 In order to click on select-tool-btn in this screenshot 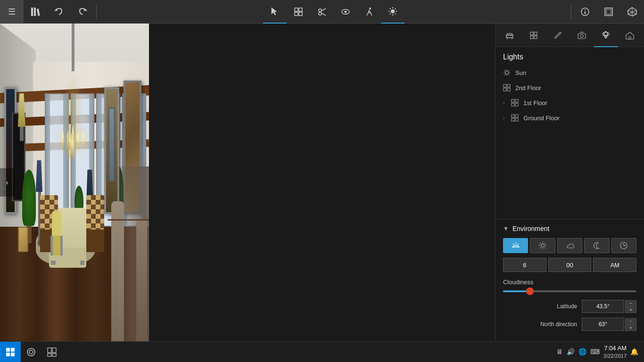, I will do `click(275, 12)`.